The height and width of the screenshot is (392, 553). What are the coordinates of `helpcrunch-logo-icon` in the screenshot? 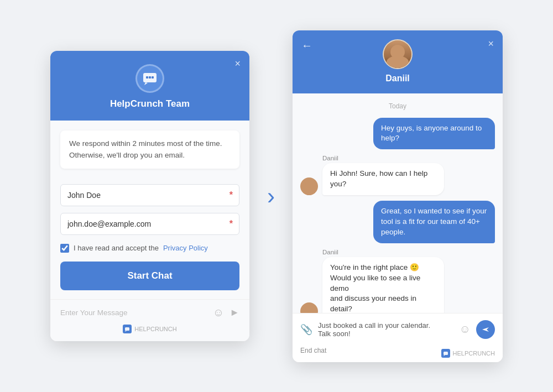 It's located at (127, 329).